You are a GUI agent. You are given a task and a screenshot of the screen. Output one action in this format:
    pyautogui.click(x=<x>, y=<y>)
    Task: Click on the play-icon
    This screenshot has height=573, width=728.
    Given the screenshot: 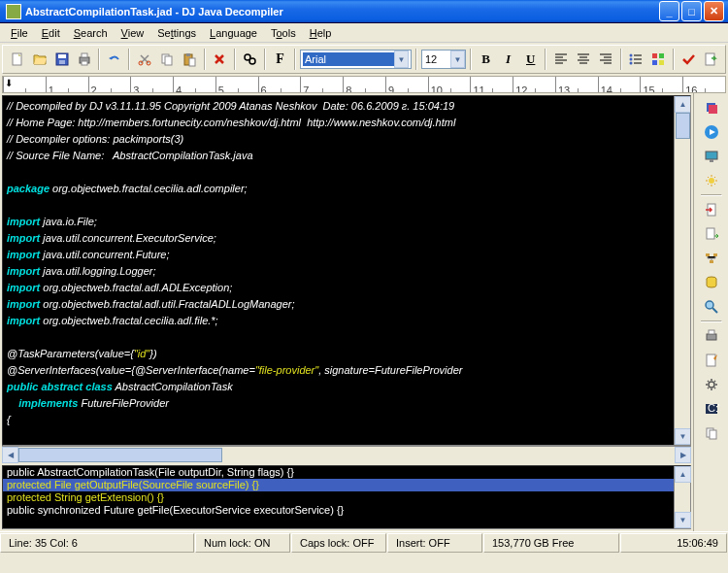 What is the action you would take?
    pyautogui.click(x=711, y=132)
    